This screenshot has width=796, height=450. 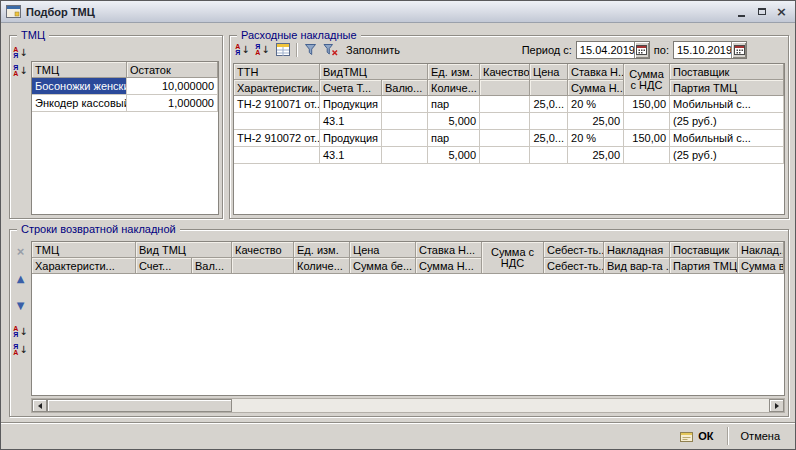 What do you see at coordinates (408, 258) in the screenshot?
I see `returns-table: ТМЦ Вид ТМЦ Качество Ед. изм. Цена Ставк…` at bounding box center [408, 258].